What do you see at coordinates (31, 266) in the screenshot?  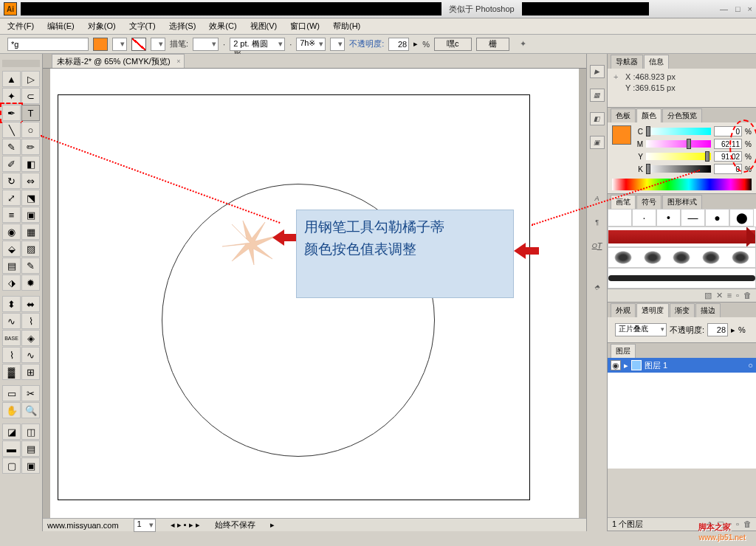 I see `eyedropper-tool: ✎` at bounding box center [31, 266].